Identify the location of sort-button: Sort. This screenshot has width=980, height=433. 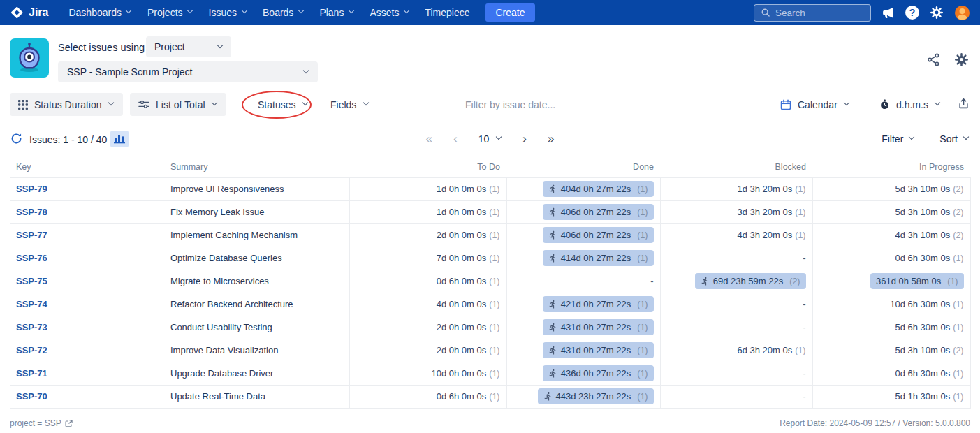
(954, 139).